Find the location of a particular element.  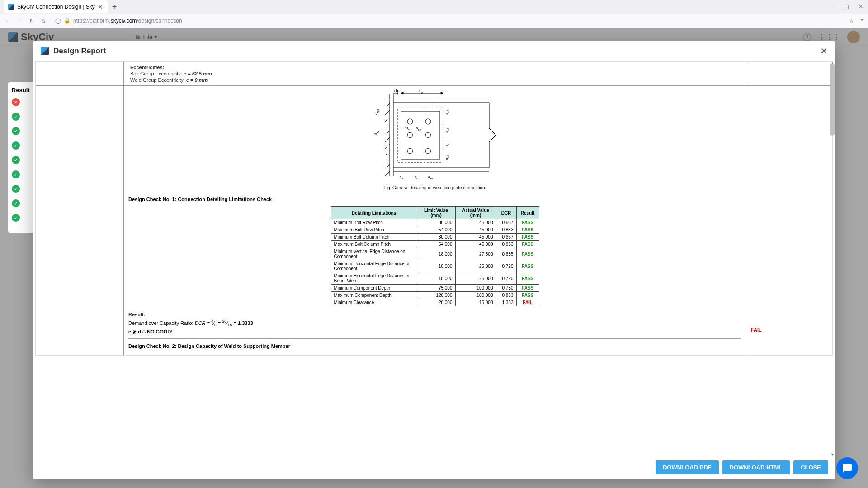

connection-schematic: clr Lc ae8 dc sg1 ae2 ae4 ae3 sr ae5 ae1… is located at coordinates (435, 135).